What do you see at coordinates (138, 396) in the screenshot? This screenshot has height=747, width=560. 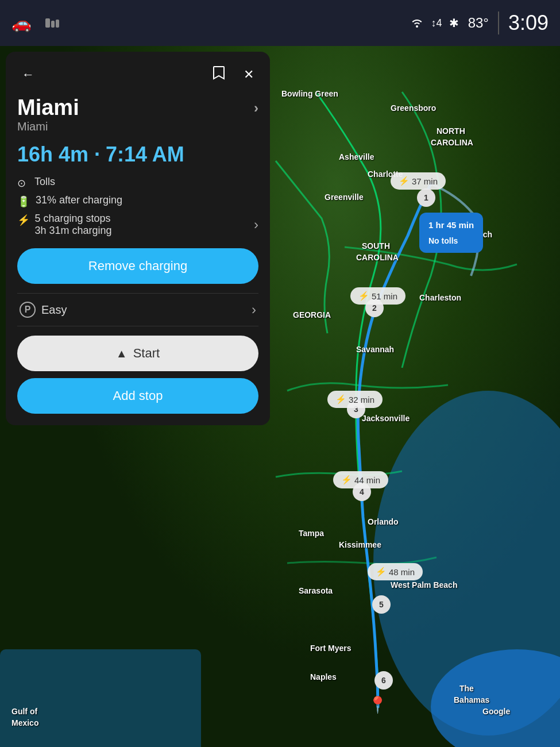 I see `add-stop-button: Add stop` at bounding box center [138, 396].